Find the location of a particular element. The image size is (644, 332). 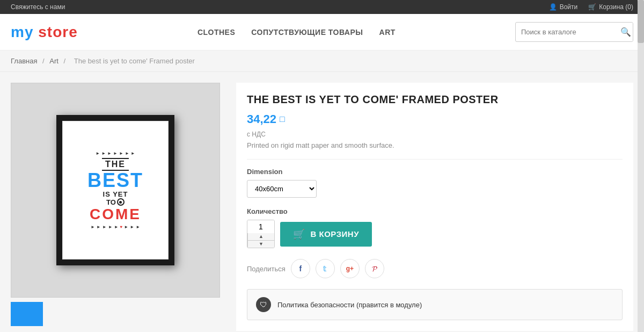

logo-store: store is located at coordinates (58, 32).